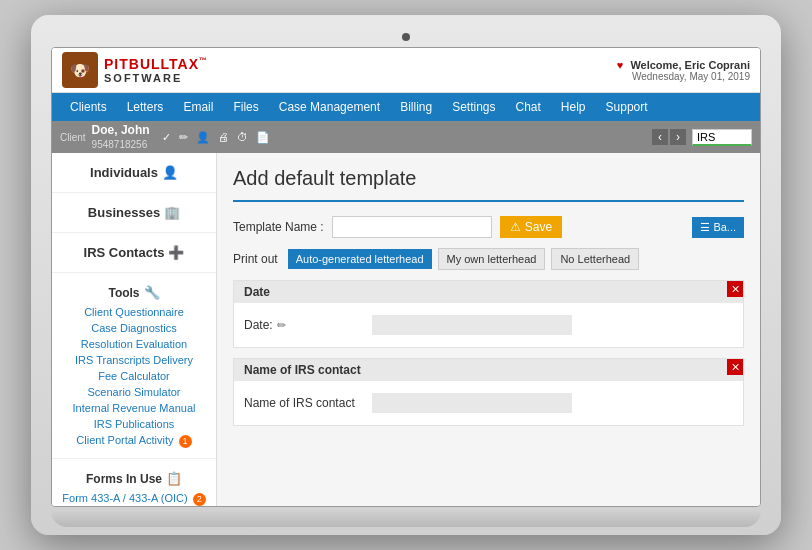 Image resolution: width=812 pixels, height=550 pixels. I want to click on user-name: Welcome, Eric Coprani, so click(690, 65).